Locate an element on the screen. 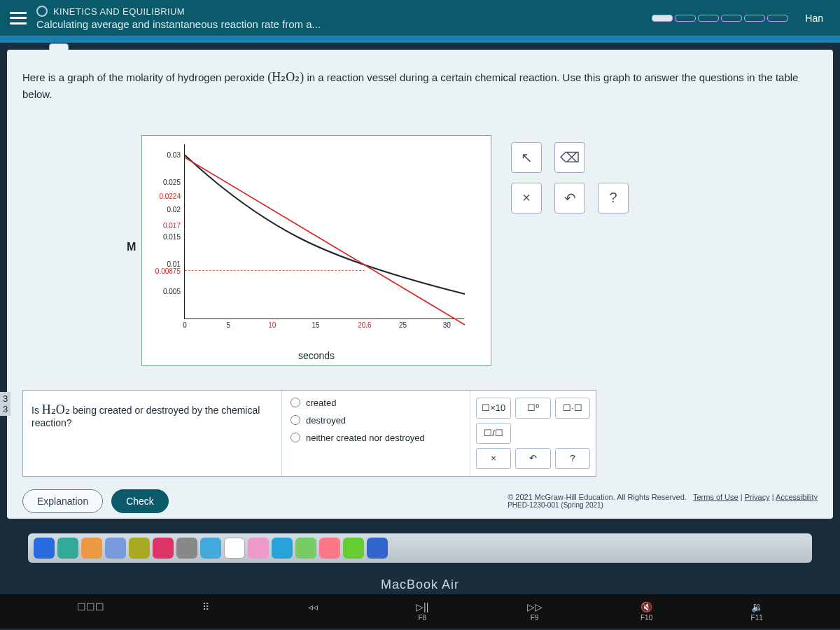 The width and height of the screenshot is (840, 630). section-name: KINETICS AND EQUILIBRIUM is located at coordinates (339, 11).